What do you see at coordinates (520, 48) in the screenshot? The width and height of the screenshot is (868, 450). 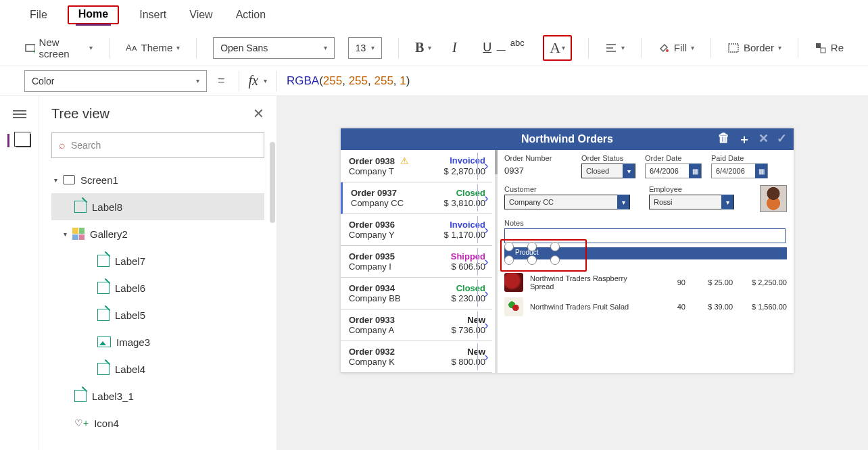 I see `strikethrough-button: abc—` at bounding box center [520, 48].